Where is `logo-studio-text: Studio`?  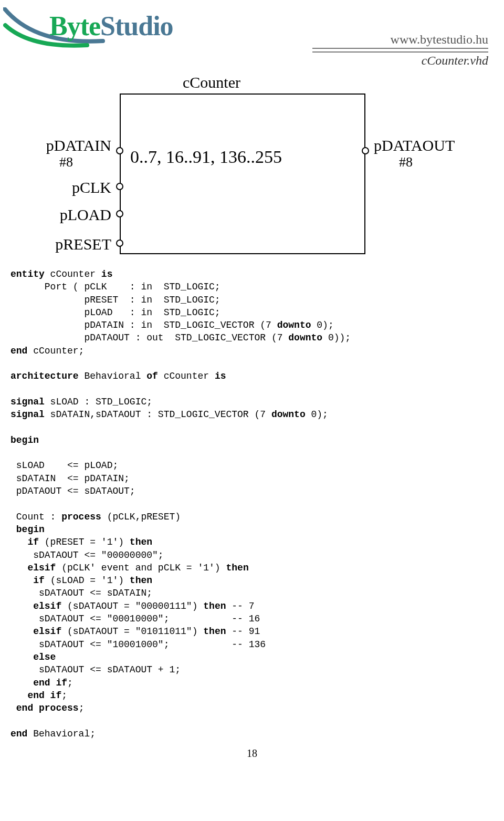 logo-studio-text: Studio is located at coordinates (136, 26).